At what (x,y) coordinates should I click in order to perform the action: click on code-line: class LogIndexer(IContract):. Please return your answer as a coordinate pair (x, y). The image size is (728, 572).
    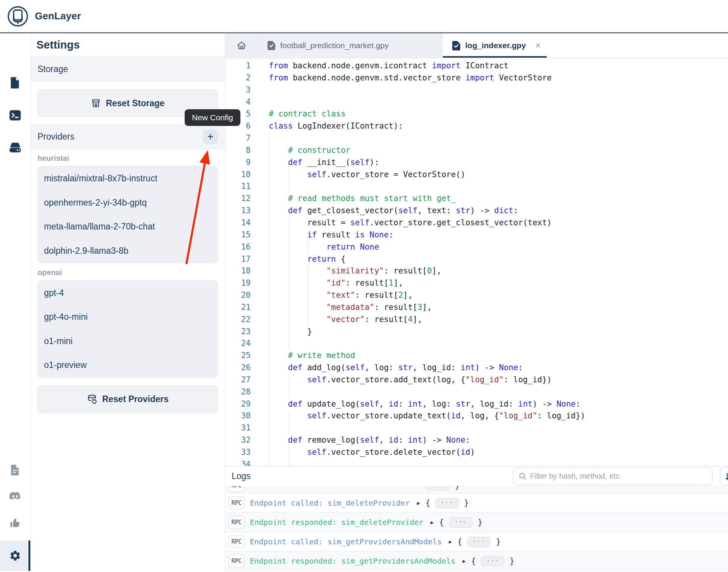
    Looking at the image, I should click on (493, 126).